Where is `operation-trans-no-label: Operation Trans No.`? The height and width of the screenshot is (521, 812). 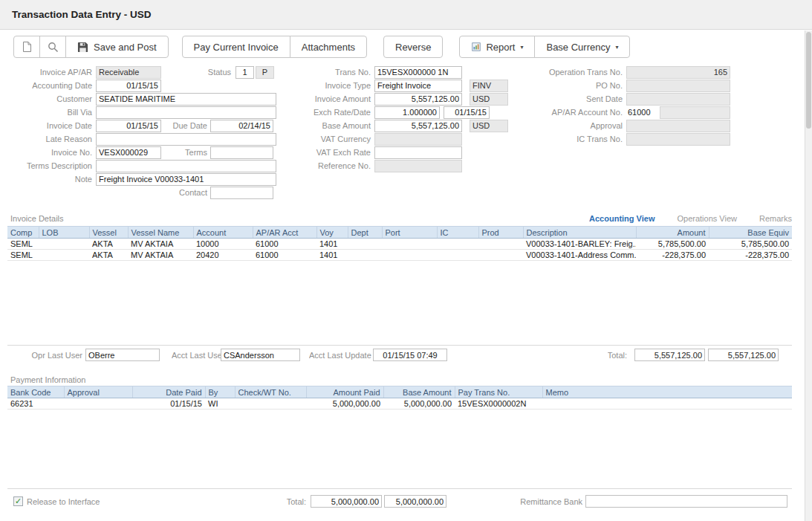
operation-trans-no-label: Operation Trans No. is located at coordinates (576, 72).